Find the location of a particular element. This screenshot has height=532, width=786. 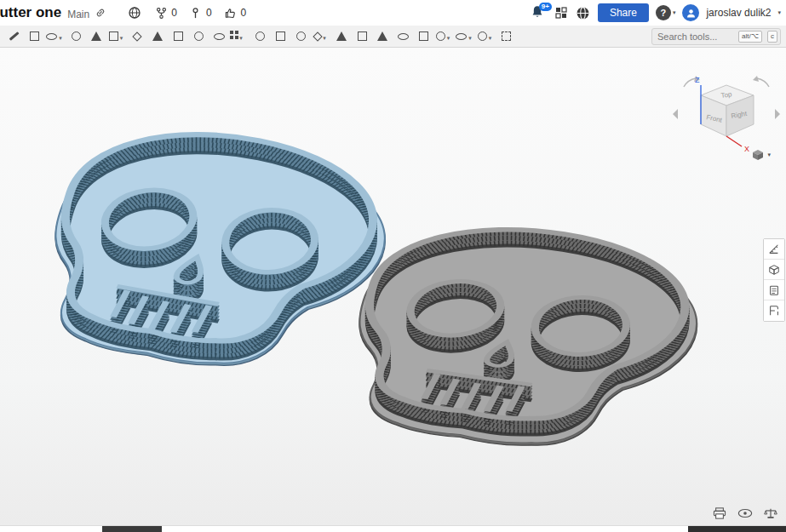

measure-tools-button is located at coordinates (774, 311).